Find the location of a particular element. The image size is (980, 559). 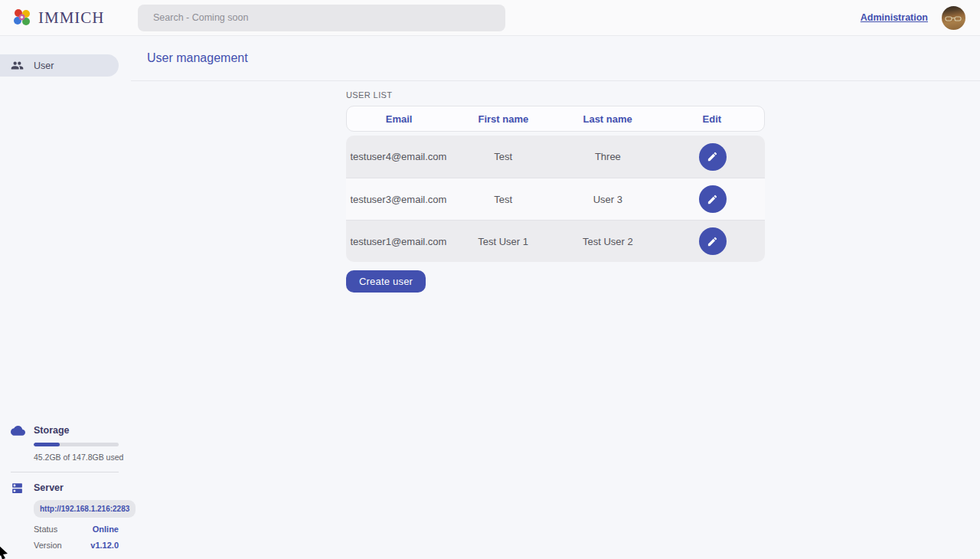

cell-first-name: Test User 1 is located at coordinates (504, 242).